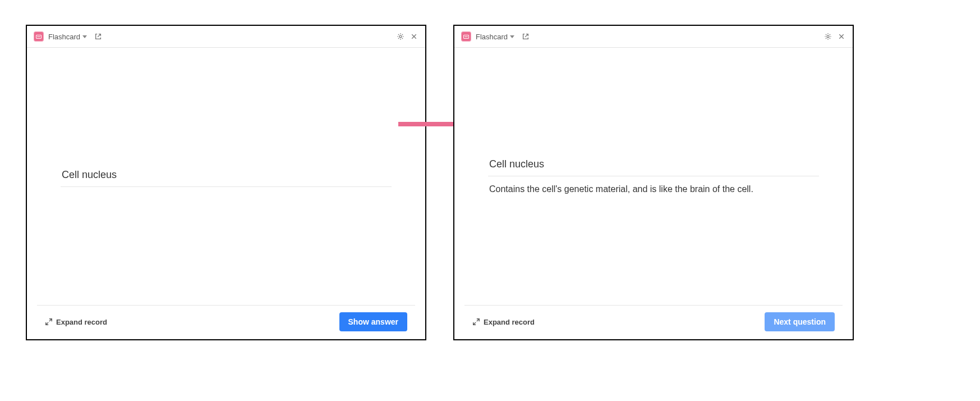  What do you see at coordinates (654, 322) in the screenshot?
I see `panel-footer: Expand record Next question` at bounding box center [654, 322].